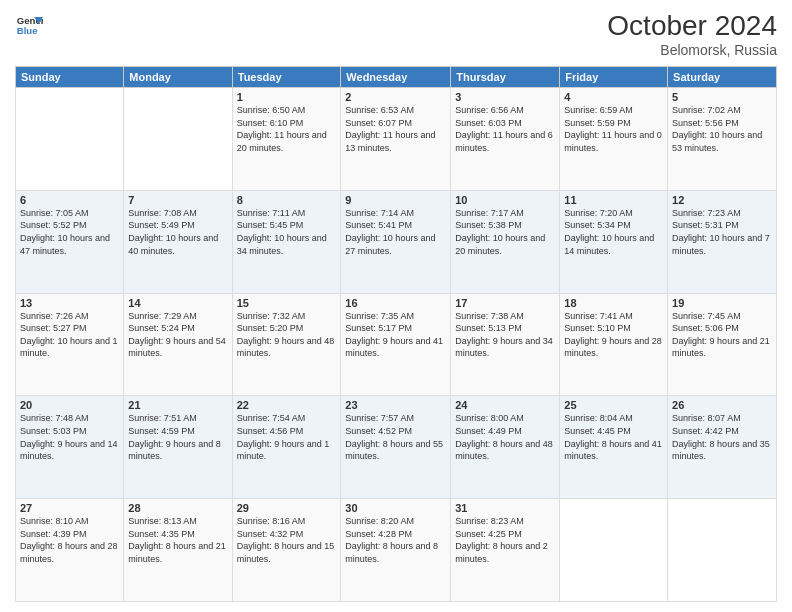  What do you see at coordinates (286, 140) in the screenshot?
I see `calendar-cell: 1Sunrise: 6:50 AMSunset: 6:10 PMDaylight…` at bounding box center [286, 140].